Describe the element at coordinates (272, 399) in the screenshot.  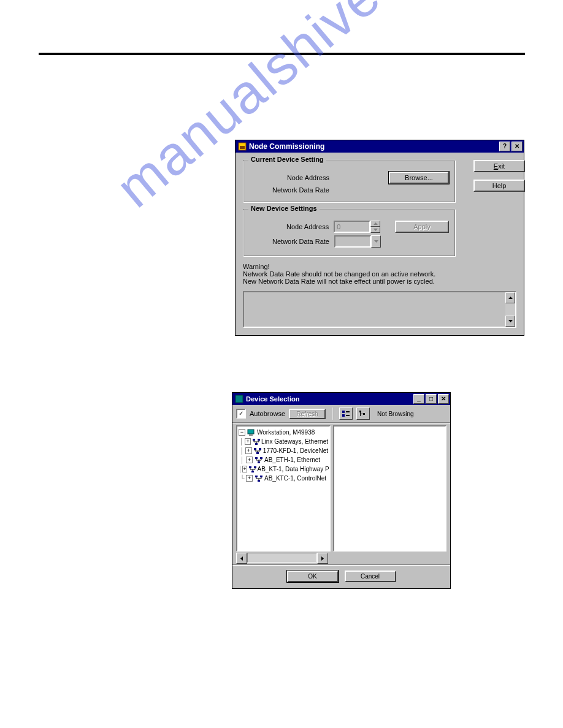
I see `dialog-title: Device Selection` at that location.